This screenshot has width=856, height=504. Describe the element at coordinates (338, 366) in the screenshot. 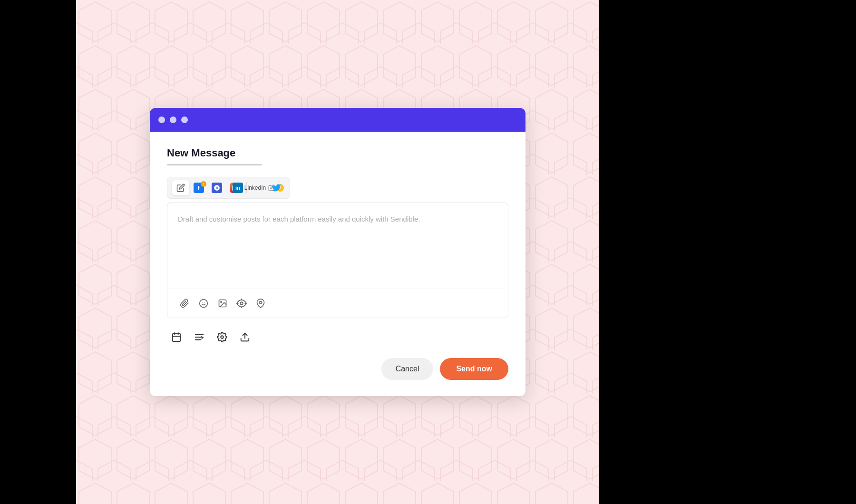

I see `action-buttons: Cancel Send now` at that location.